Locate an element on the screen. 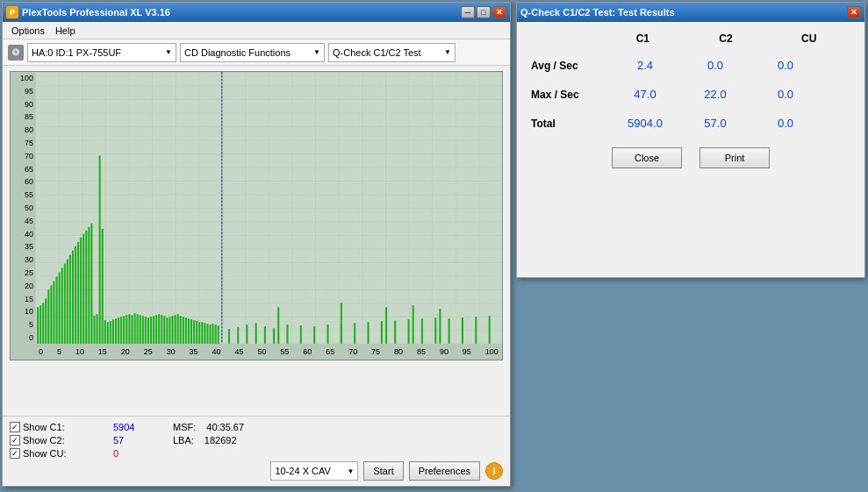 This screenshot has height=492, width=868. menu-options: Options is located at coordinates (28, 31).